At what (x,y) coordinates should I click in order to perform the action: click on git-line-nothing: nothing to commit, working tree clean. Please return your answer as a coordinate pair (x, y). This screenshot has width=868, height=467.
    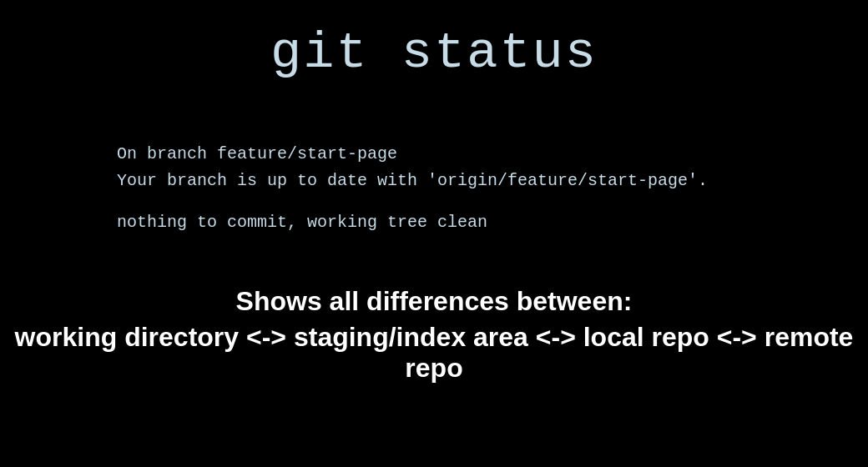
    Looking at the image, I should click on (412, 223).